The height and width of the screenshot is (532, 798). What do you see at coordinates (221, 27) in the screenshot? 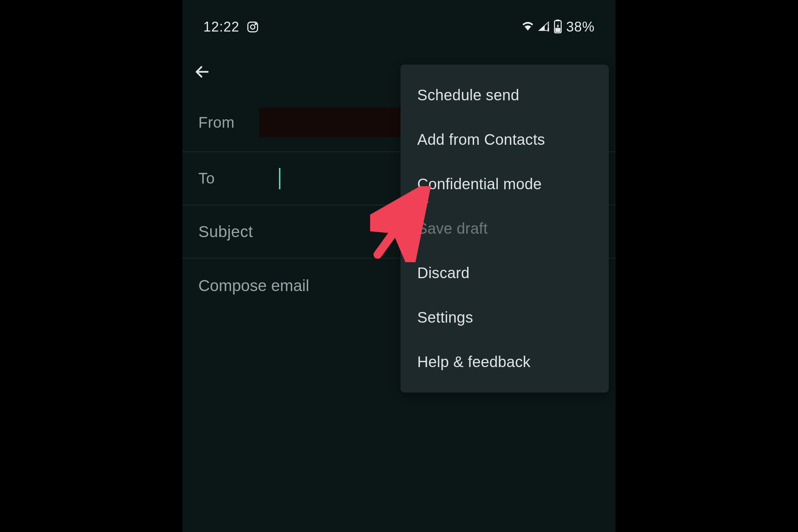
I see `status-time: 12:22` at bounding box center [221, 27].